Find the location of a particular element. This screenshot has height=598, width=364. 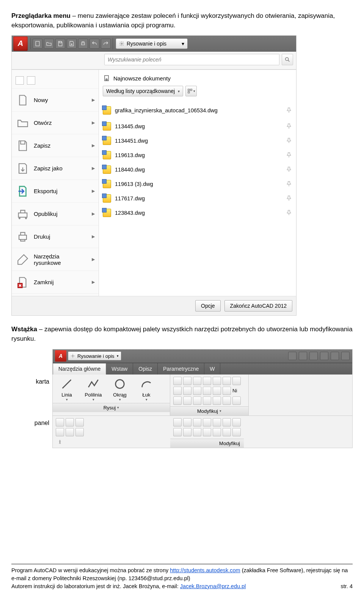

draw-tool: Linia ▾ is located at coordinates (67, 389).